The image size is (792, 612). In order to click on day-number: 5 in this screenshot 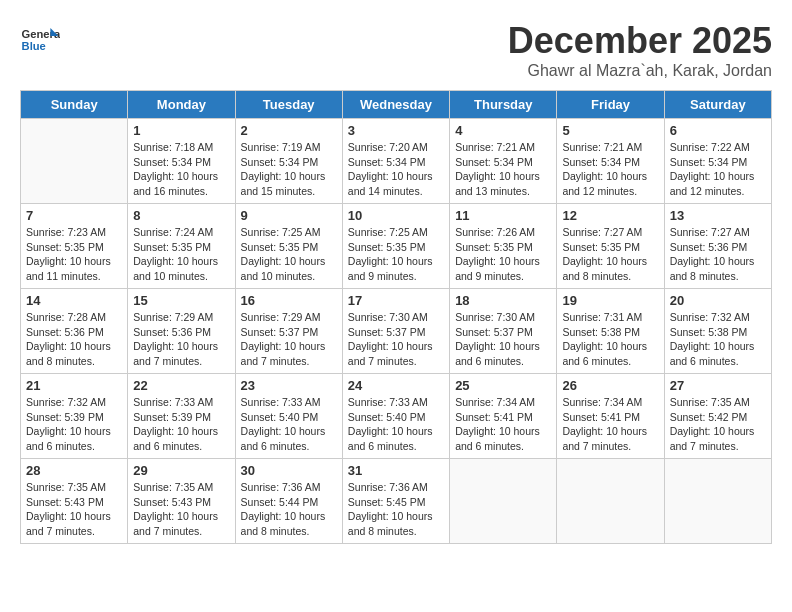, I will do `click(610, 130)`.